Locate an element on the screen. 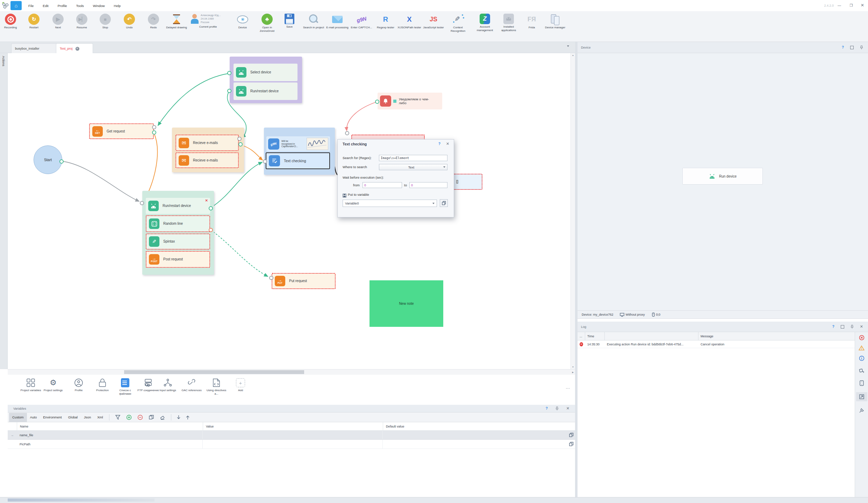 The image size is (868, 503). put-to-variable-checkbox is located at coordinates (345, 196).